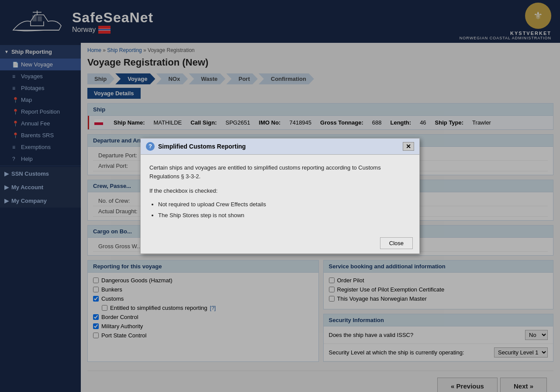 This screenshot has width=560, height=392. I want to click on info-circle-icon: ?, so click(150, 146).